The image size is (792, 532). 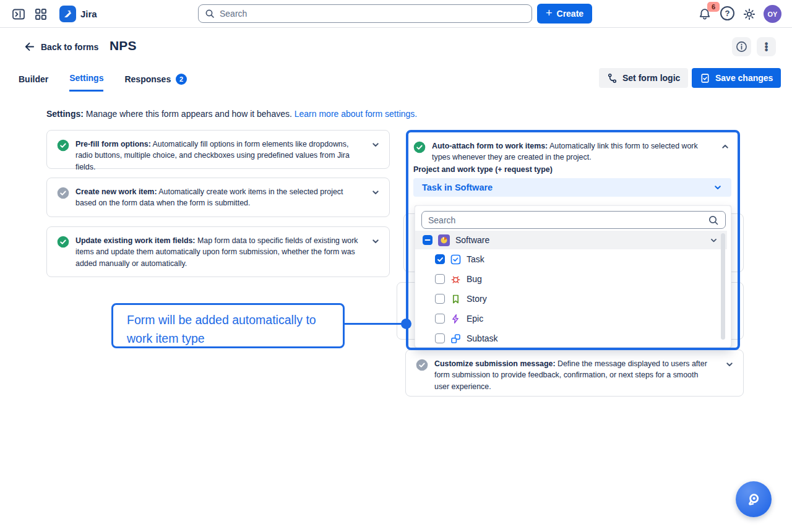 What do you see at coordinates (573, 277) in the screenshot?
I see `worktype-dropdown: Software Task Bug St` at bounding box center [573, 277].